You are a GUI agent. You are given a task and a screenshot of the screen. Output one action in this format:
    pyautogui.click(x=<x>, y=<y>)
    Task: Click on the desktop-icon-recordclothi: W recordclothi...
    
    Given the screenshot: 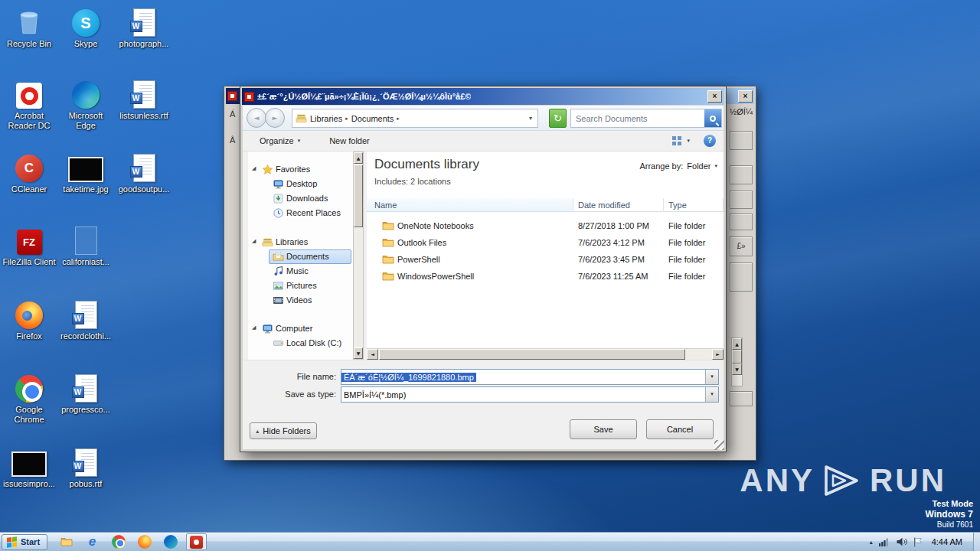 What is the action you would take?
    pyautogui.click(x=86, y=319)
    